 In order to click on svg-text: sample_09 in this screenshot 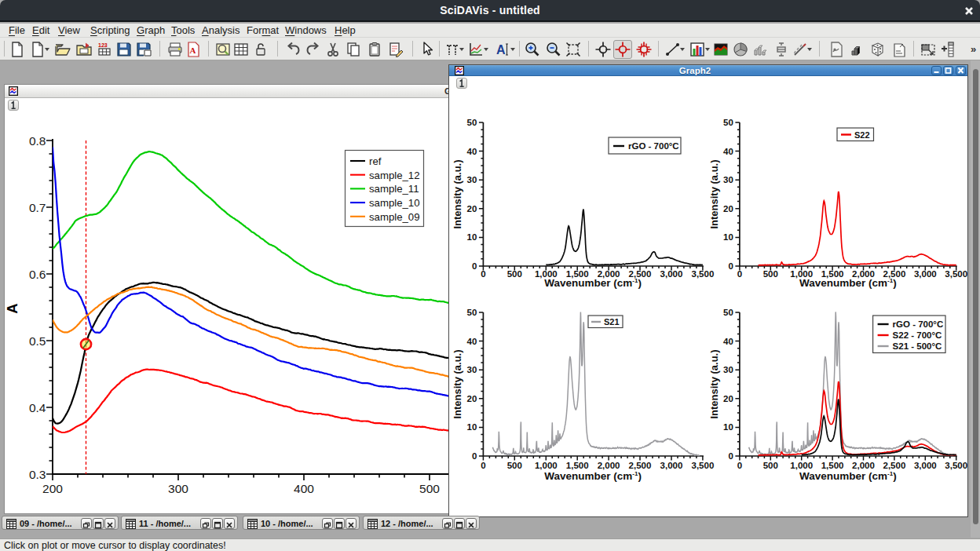, I will do `click(394, 217)`.